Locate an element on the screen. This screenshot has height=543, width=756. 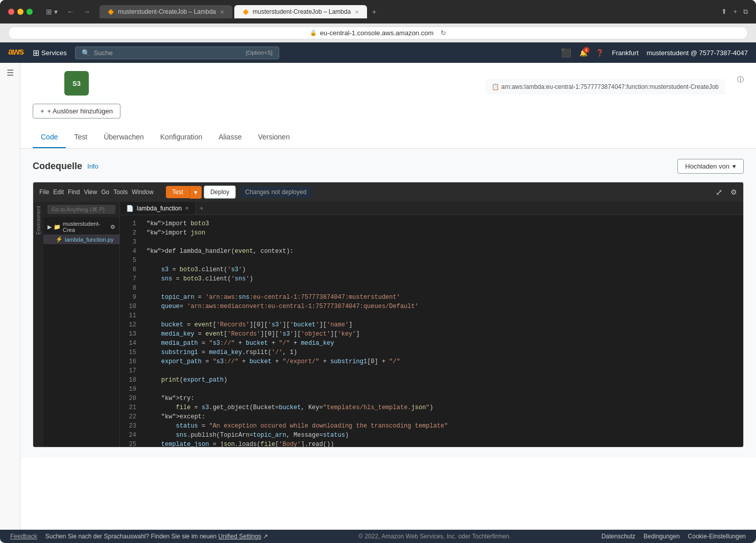
ide-toolbar: File Edit Find View Go Tools Window Test… is located at coordinates (388, 192).